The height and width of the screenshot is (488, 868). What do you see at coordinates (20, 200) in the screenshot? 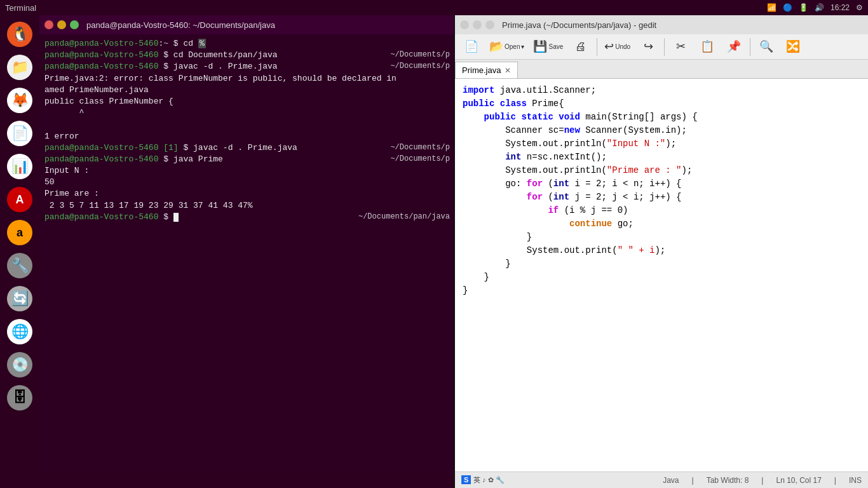
I see `sidebar-notes: A` at bounding box center [20, 200].